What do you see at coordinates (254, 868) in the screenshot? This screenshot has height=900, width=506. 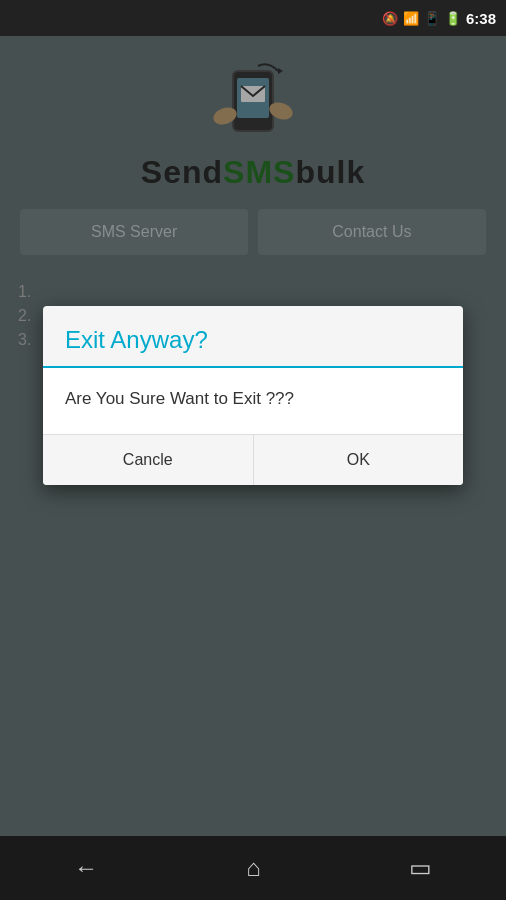 I see `home-icon: ⌂` at bounding box center [254, 868].